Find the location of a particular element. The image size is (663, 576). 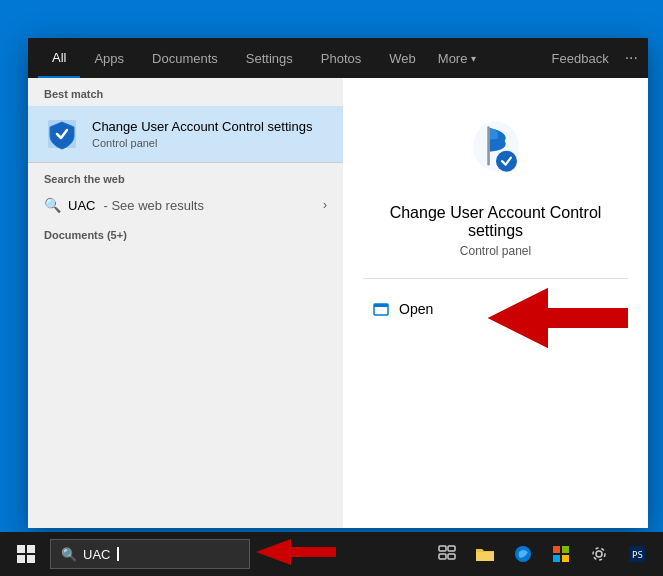

feedback-button: Feedback is located at coordinates (580, 58).